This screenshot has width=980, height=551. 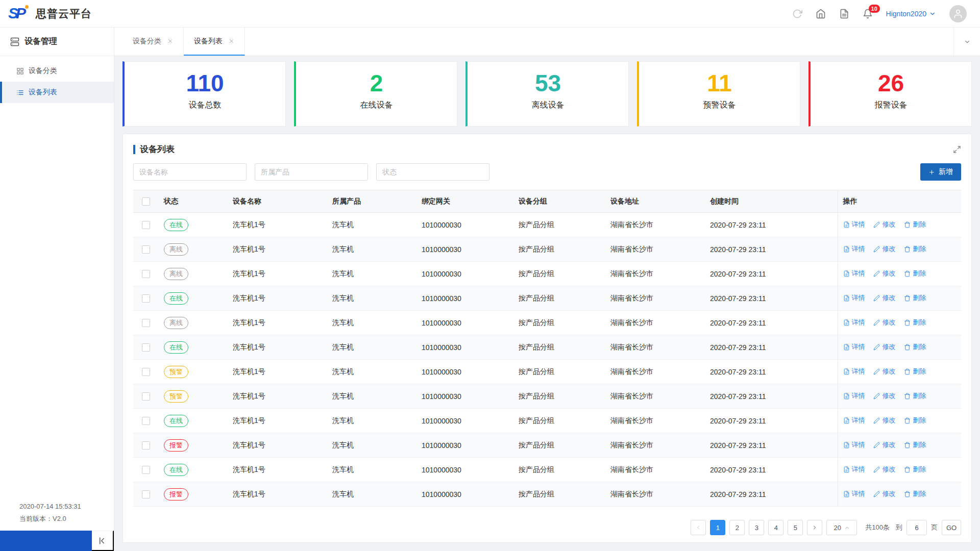 I want to click on sidebar-item-device-category: 设备分类, so click(x=57, y=71).